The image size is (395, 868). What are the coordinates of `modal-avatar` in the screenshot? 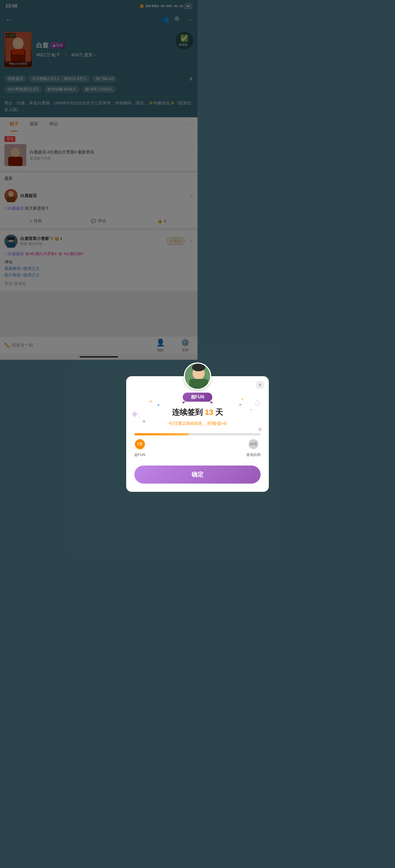 It's located at (191, 376).